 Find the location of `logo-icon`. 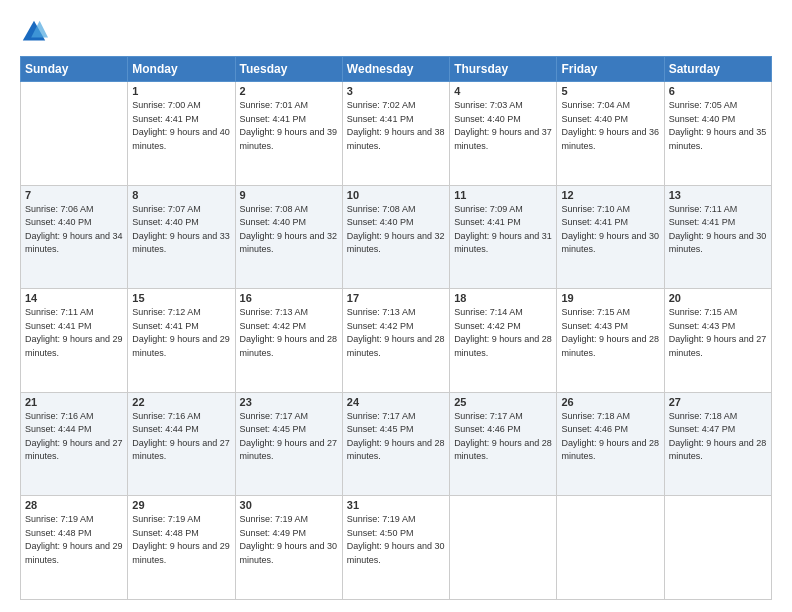

logo-icon is located at coordinates (34, 32).